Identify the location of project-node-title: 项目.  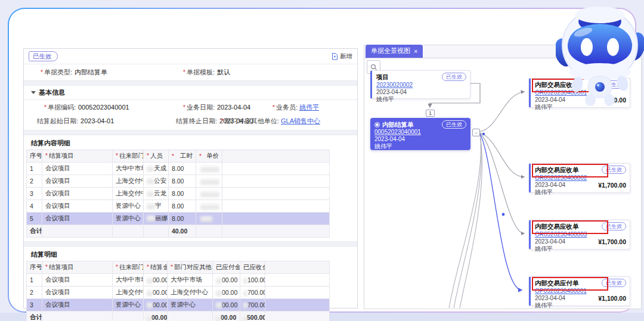
(383, 77).